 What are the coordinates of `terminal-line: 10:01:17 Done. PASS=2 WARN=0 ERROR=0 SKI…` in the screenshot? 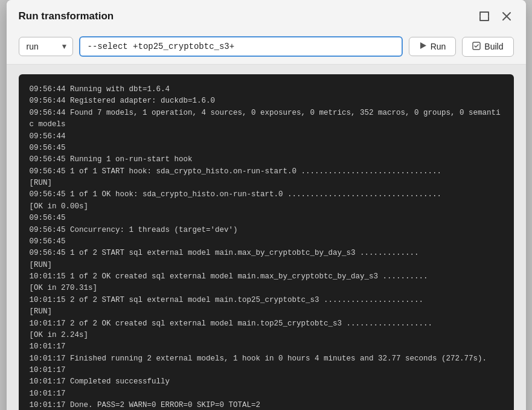 It's located at (266, 405).